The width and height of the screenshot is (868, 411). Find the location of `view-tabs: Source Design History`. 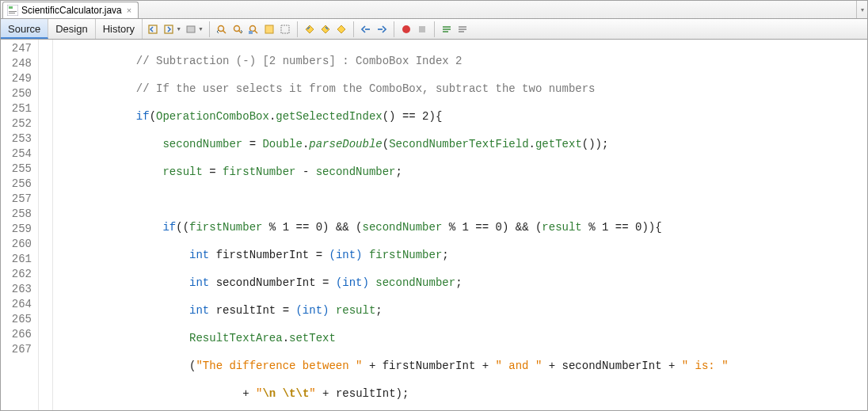

view-tabs: Source Design History is located at coordinates (71, 29).